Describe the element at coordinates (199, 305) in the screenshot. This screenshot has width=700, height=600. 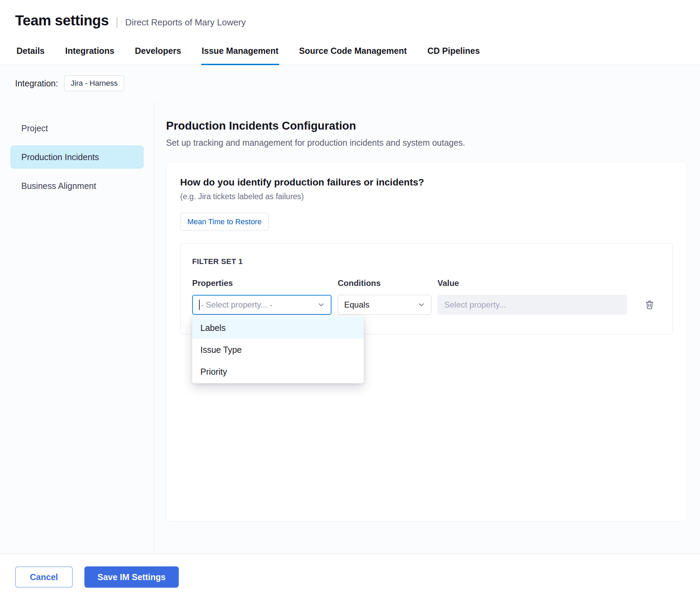
I see `text-cursor` at that location.